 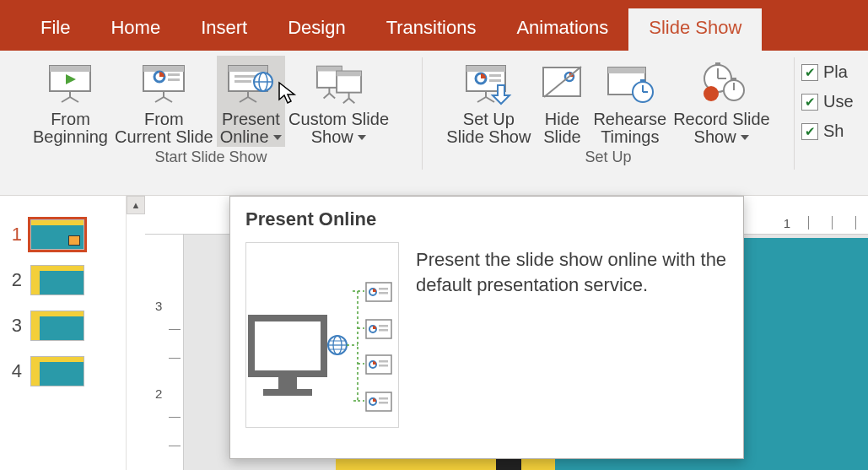 I want to click on group-label-setup: Set Up, so click(x=608, y=159).